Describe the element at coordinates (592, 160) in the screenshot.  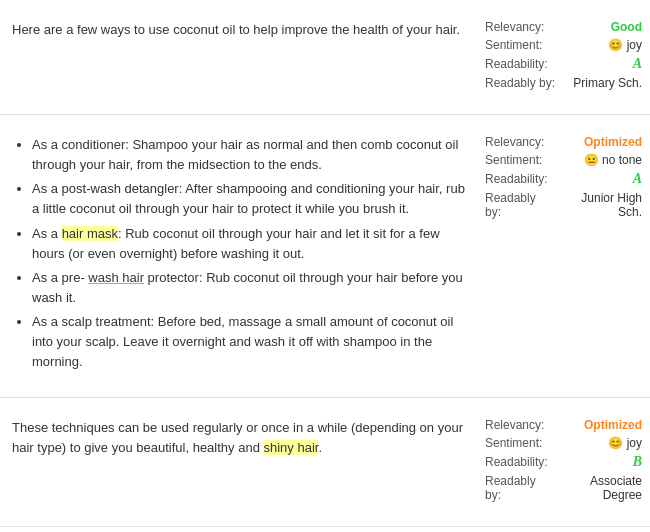
I see `sentiment-emoji: 😐` at that location.